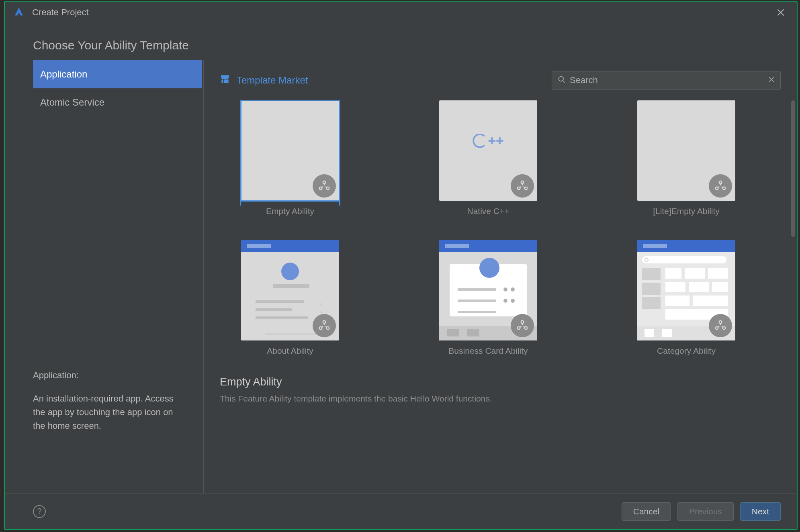 The height and width of the screenshot is (532, 800). What do you see at coordinates (771, 80) in the screenshot?
I see `clear-search-icon` at bounding box center [771, 80].